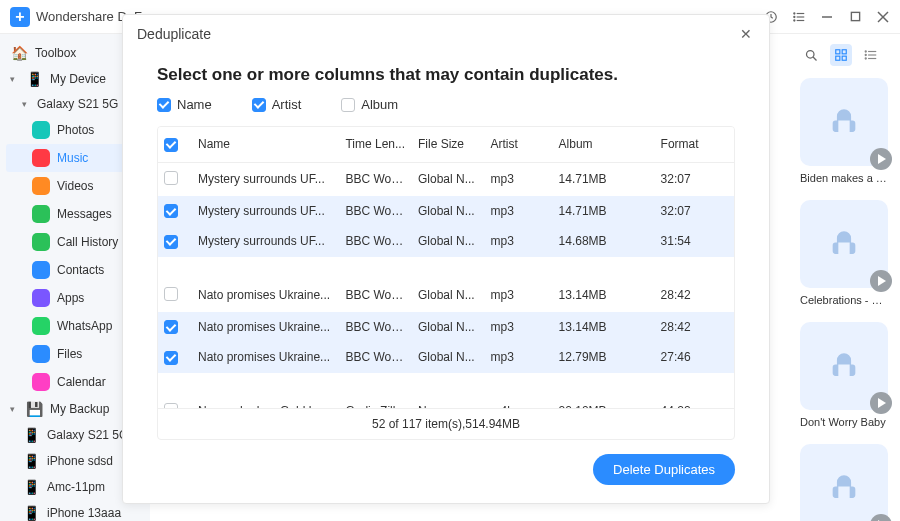 The width and height of the screenshot is (900, 521). Describe the element at coordinates (174, 34) in the screenshot. I see `modal-title: Deduplicate` at that location.